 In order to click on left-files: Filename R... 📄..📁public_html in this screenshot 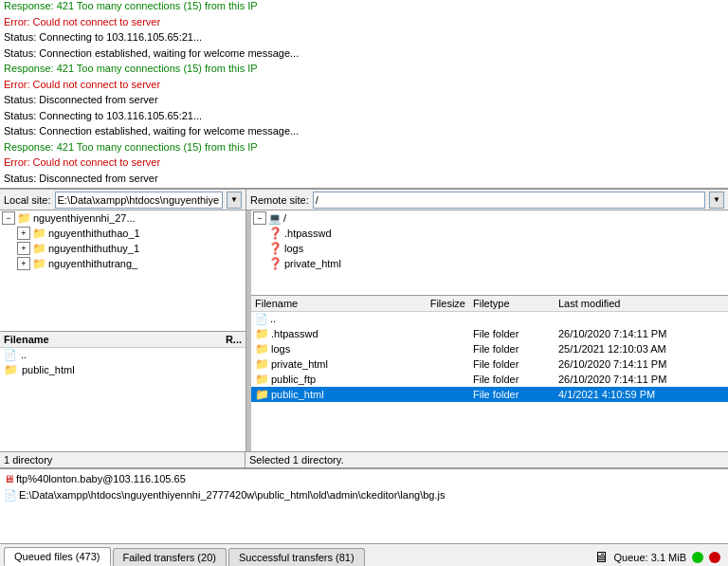, I will do `click(123, 393)`.